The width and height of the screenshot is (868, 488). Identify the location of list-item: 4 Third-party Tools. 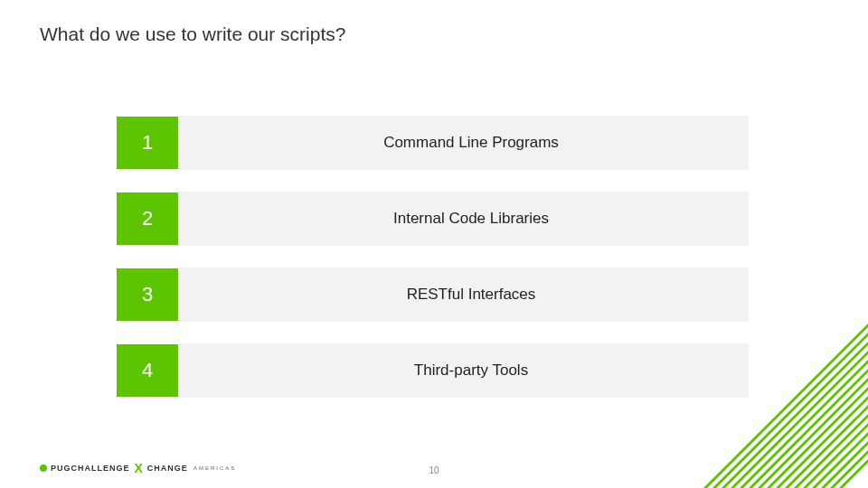
(432, 371).